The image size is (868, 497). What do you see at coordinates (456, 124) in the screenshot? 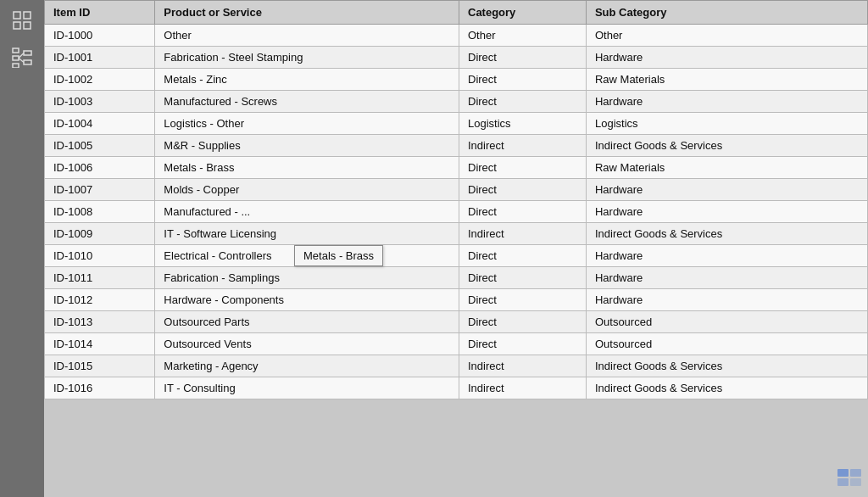
I see `table-row: ID-1004Logistics - OtherLogisticsLogisti…` at bounding box center [456, 124].